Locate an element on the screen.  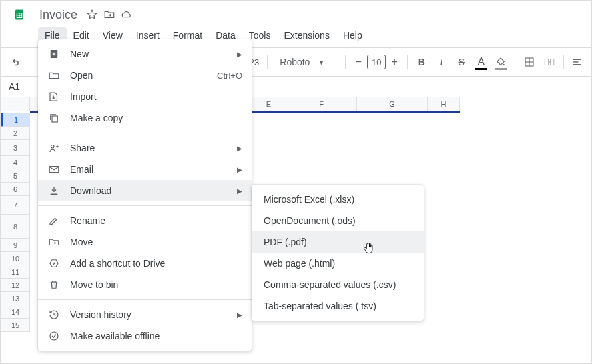
download-xlsx: Microsoft Excel (.xlsx) is located at coordinates (338, 199).